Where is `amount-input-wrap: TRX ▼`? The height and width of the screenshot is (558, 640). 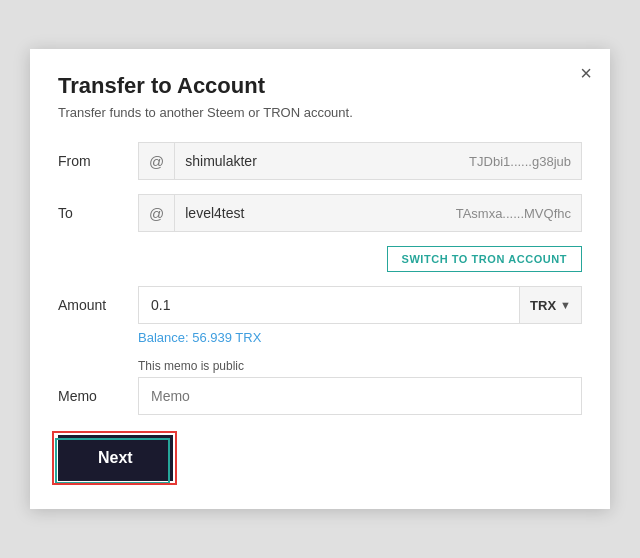
amount-input-wrap: TRX ▼ is located at coordinates (360, 305).